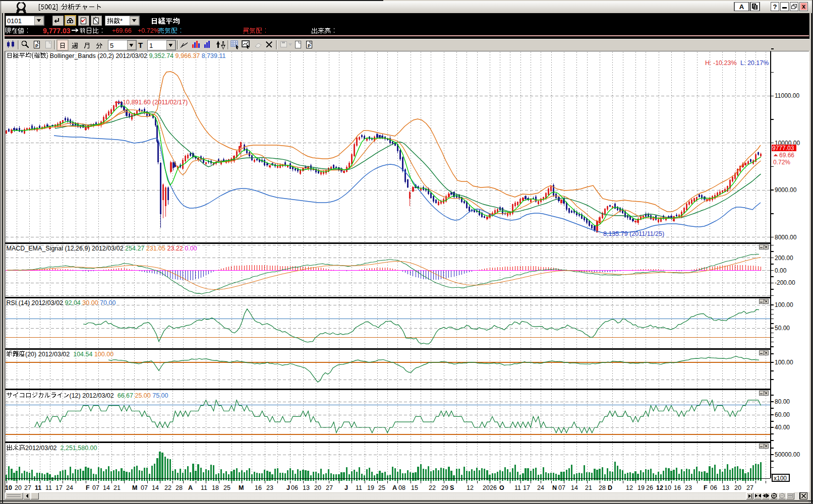  Describe the element at coordinates (215, 488) in the screenshot. I see `svg-text: 18` at that location.